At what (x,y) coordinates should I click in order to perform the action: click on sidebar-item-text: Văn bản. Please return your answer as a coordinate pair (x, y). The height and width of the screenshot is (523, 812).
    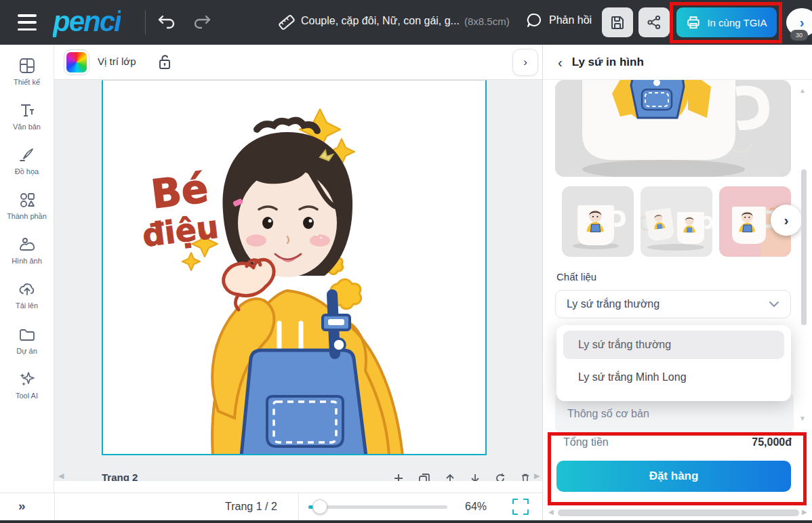
    Looking at the image, I should click on (27, 117).